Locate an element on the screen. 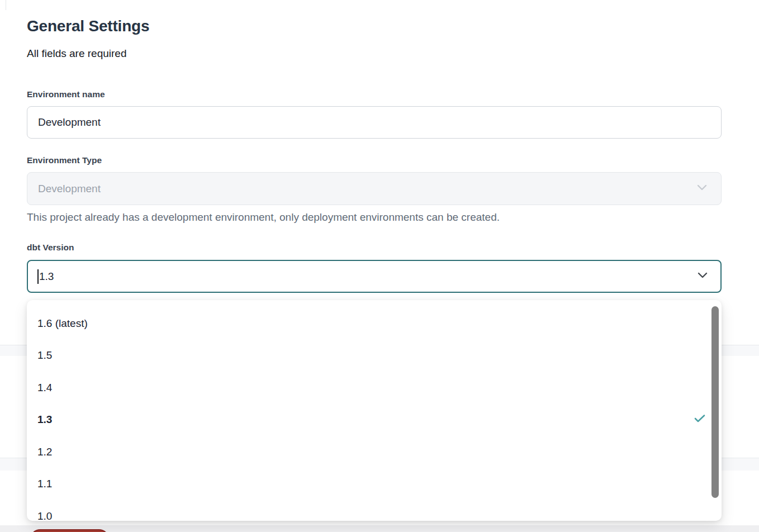 The image size is (759, 532). text-caret is located at coordinates (38, 277).